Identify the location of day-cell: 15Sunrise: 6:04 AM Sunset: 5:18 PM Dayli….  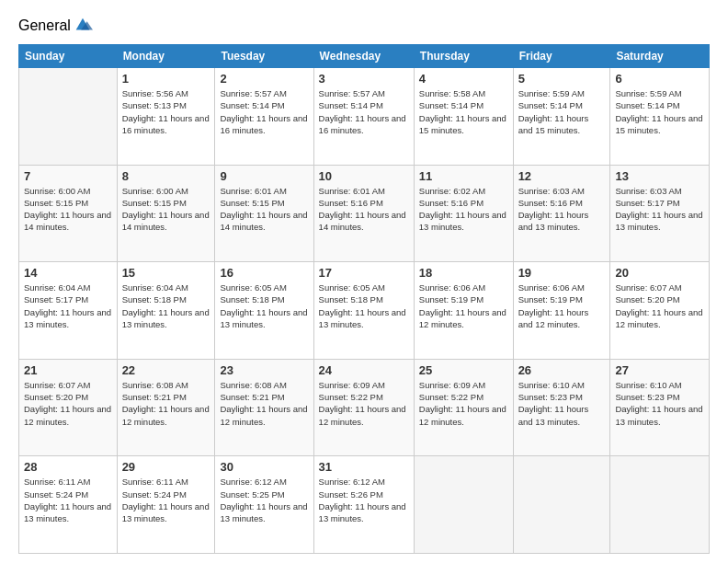
(165, 311).